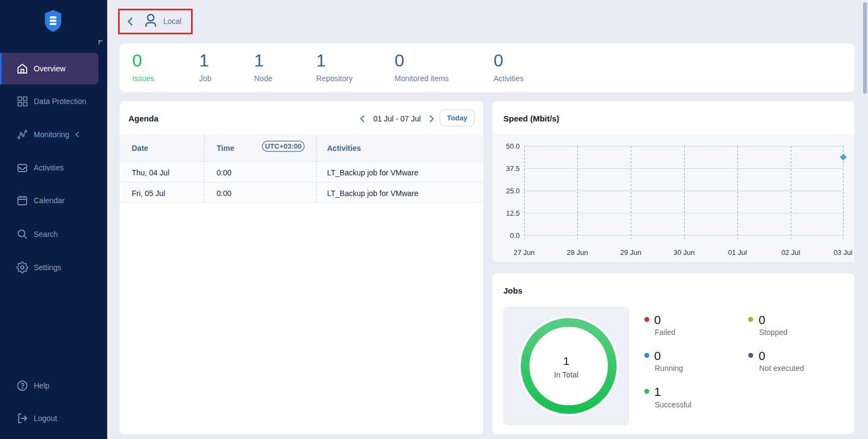  I want to click on svg-text: 27 Jun, so click(524, 253).